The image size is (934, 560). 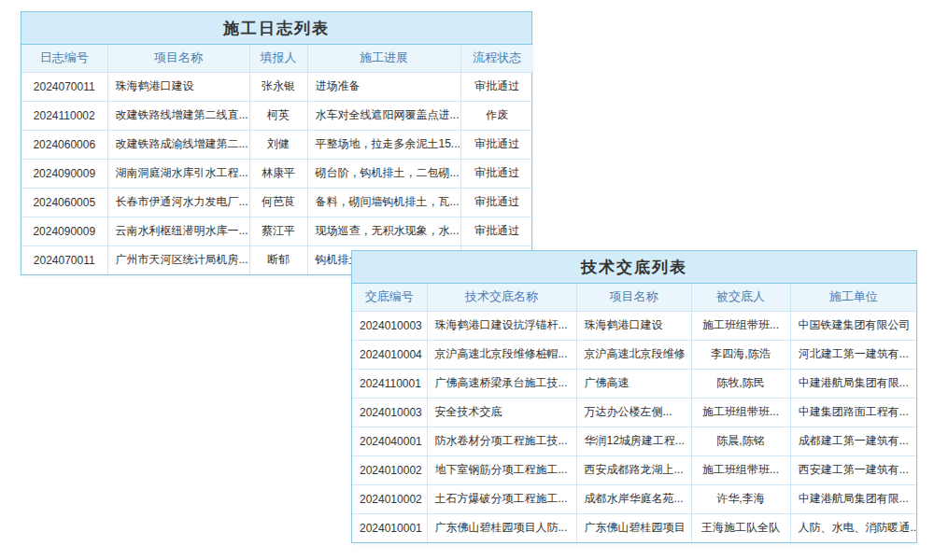 What do you see at coordinates (178, 116) in the screenshot?
I see `project-name-cell: 改建铁路线增建第二线直...` at bounding box center [178, 116].